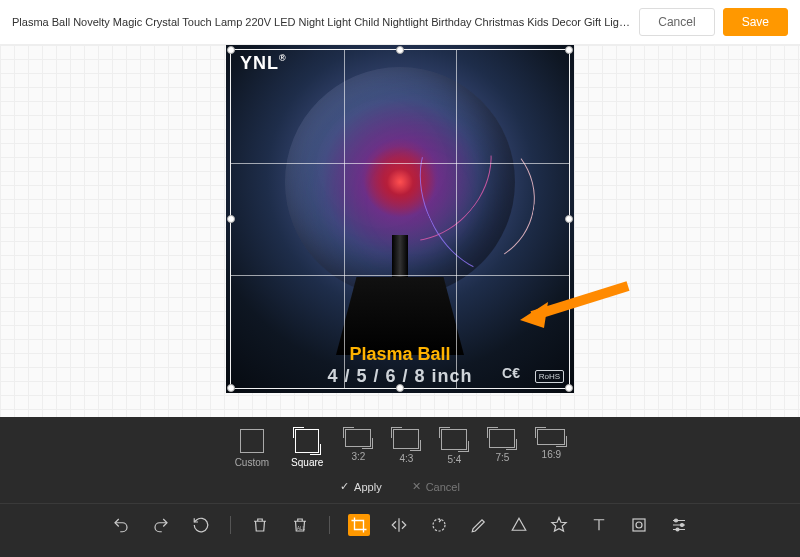  Describe the element at coordinates (400, 388) in the screenshot. I see `crop-handle-s` at that location.